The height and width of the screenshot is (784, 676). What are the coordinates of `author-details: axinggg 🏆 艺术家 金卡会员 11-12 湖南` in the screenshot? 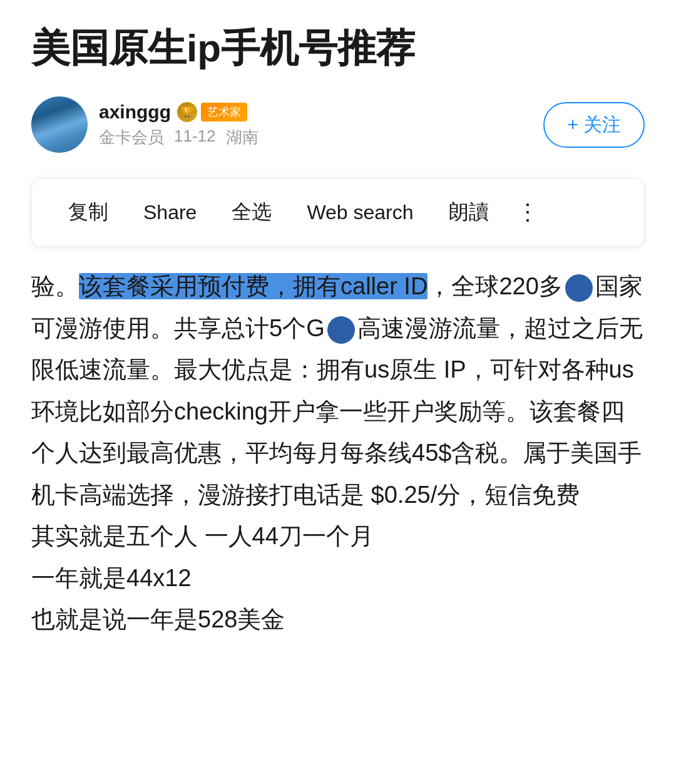 It's located at (179, 125).